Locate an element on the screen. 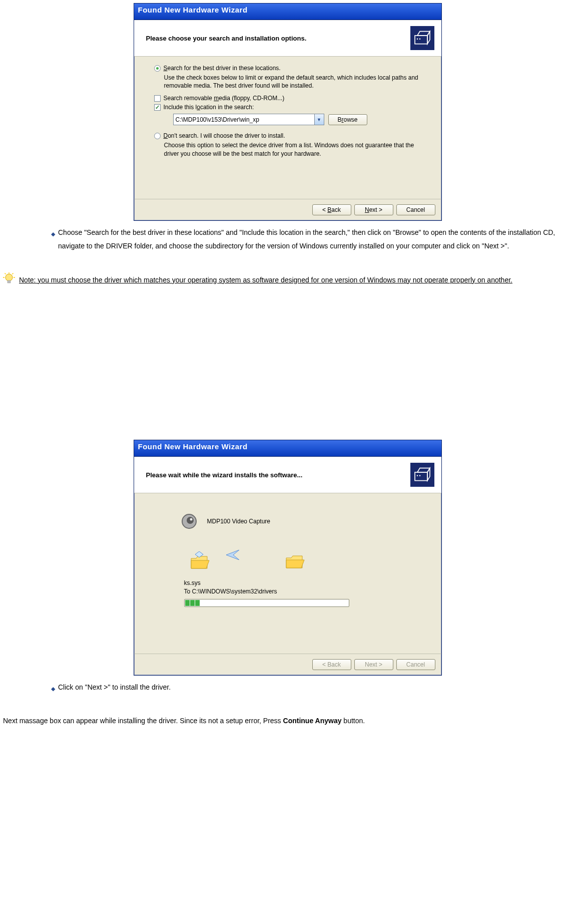 The height and width of the screenshot is (924, 575). wizard-body: Search for the best driver in these loca… is located at coordinates (288, 128).